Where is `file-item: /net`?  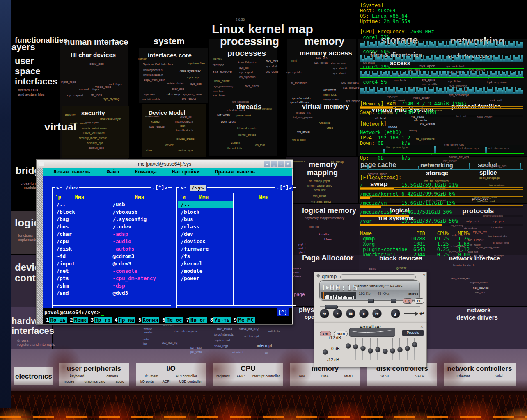
file-item: /net is located at coordinates (81, 271).